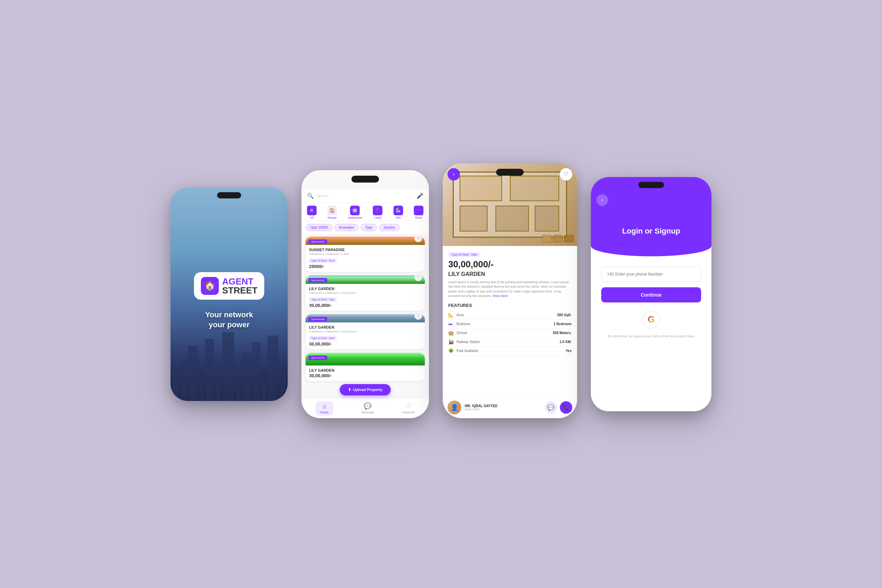  What do you see at coordinates (409, 406) in the screenshot?
I see `favourite-nav-icon: ♡` at bounding box center [409, 406].